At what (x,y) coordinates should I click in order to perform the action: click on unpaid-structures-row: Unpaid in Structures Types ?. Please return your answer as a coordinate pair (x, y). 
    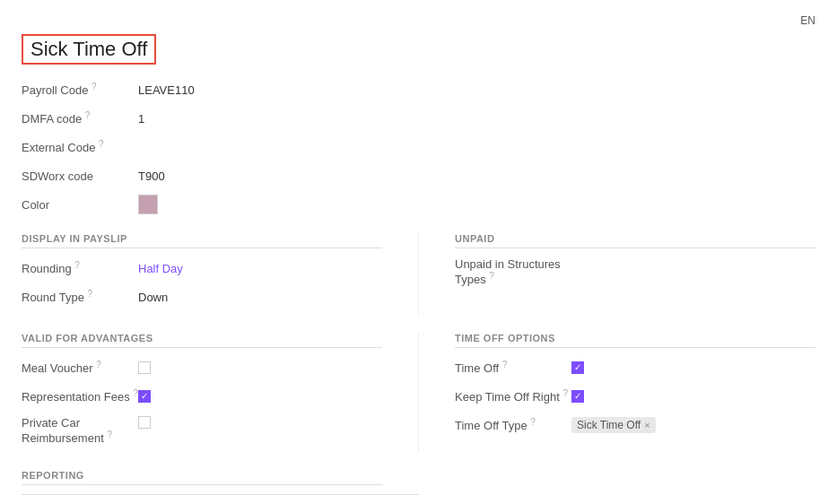
    Looking at the image, I should click on (635, 272).